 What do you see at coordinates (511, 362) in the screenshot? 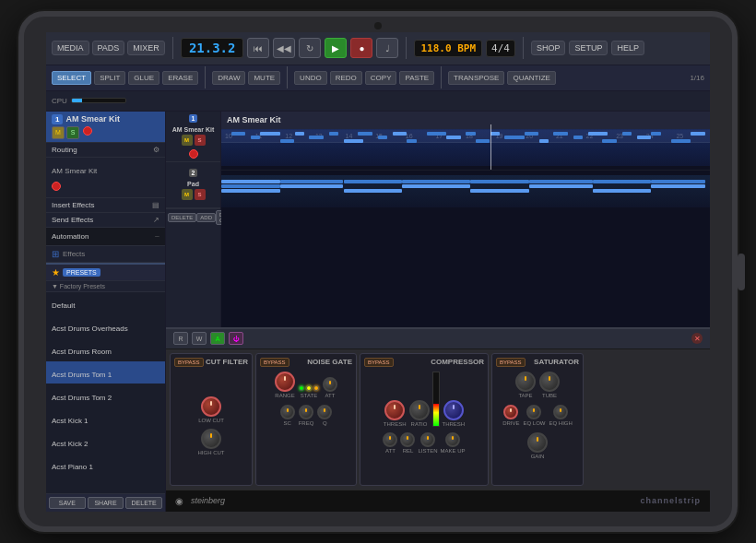
I see `saturator-bypass: BYPASS` at bounding box center [511, 362].